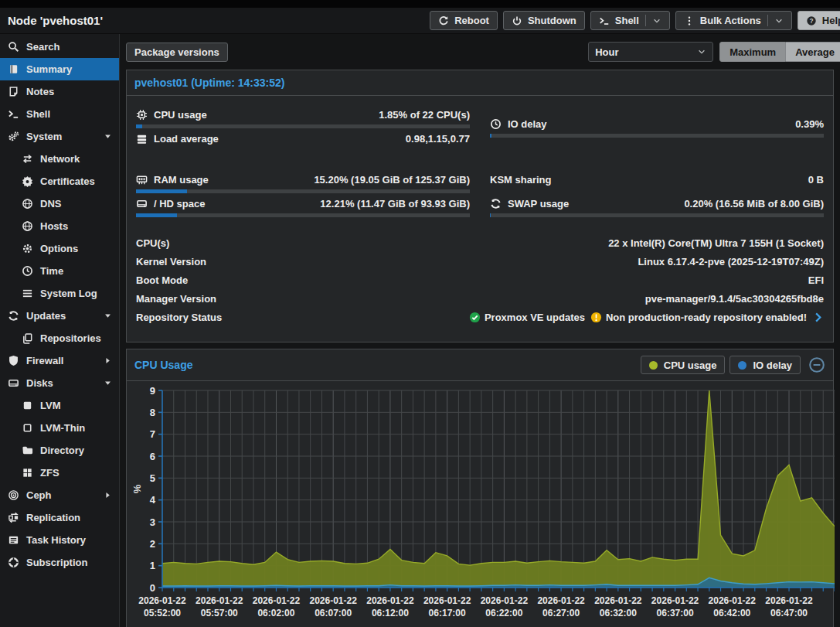 This screenshot has width=840, height=627. What do you see at coordinates (818, 317) in the screenshot?
I see `repo-status-badge` at bounding box center [818, 317].